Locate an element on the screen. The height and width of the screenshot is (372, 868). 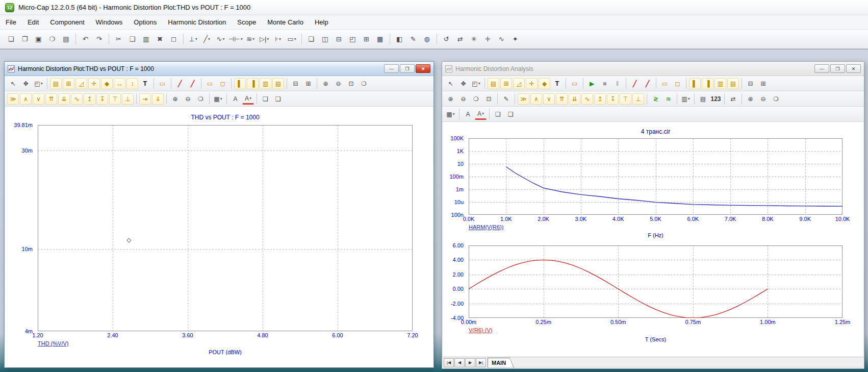
probe-mode-button: ✛ is located at coordinates (488, 39).